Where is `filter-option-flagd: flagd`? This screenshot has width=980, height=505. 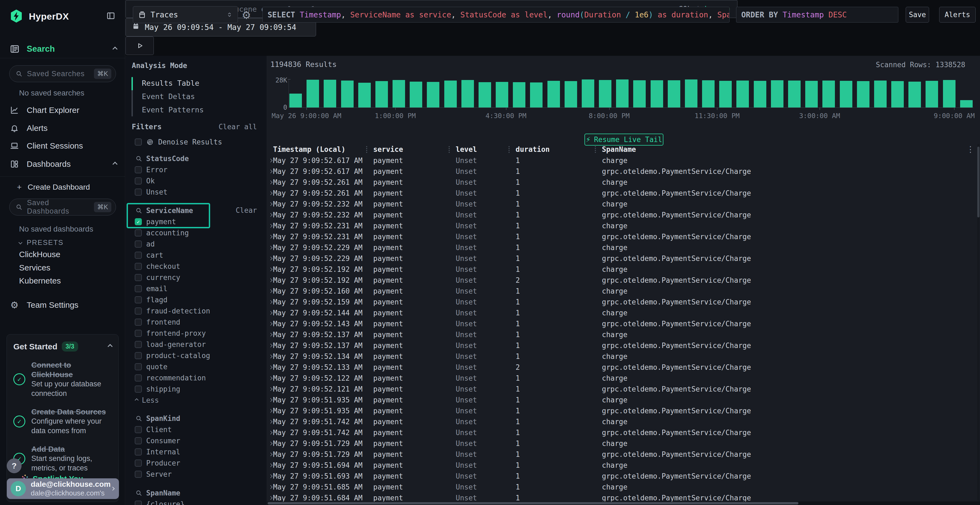
filter-option-flagd: flagd is located at coordinates (196, 300).